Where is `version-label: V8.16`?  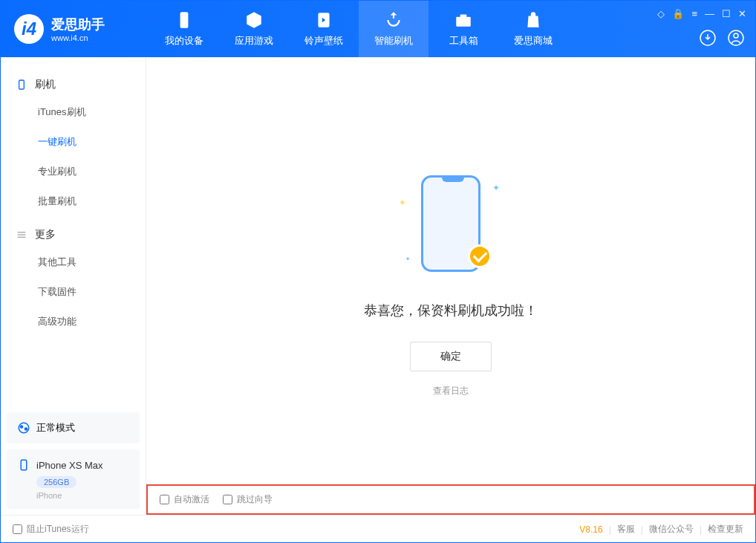
version-label: V8.16 is located at coordinates (591, 530).